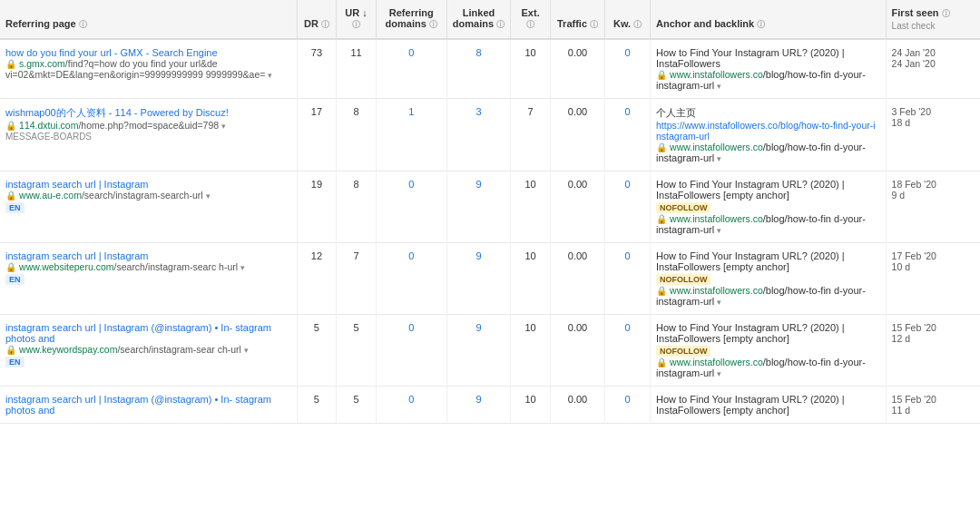 This screenshot has height=529, width=980. Describe the element at coordinates (933, 405) in the screenshot. I see `cell-first-seen: 15 Feb '20 11 d` at that location.